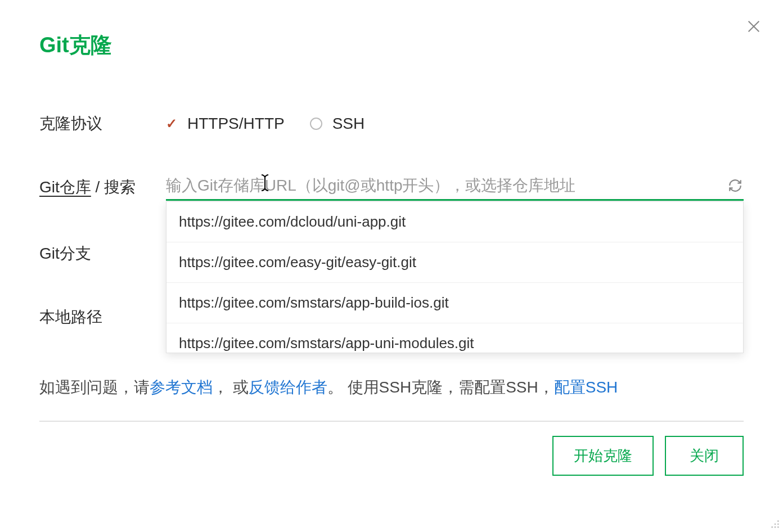  I want to click on start-clone-button: 开始克隆, so click(603, 456).